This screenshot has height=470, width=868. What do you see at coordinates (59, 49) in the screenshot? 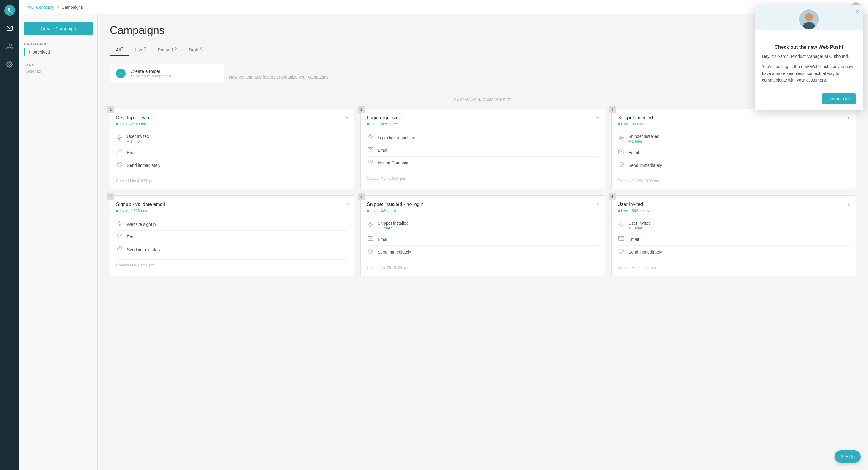
I see `campaigns-section: CAMPAIGNS ⬇ Archived` at bounding box center [59, 49].